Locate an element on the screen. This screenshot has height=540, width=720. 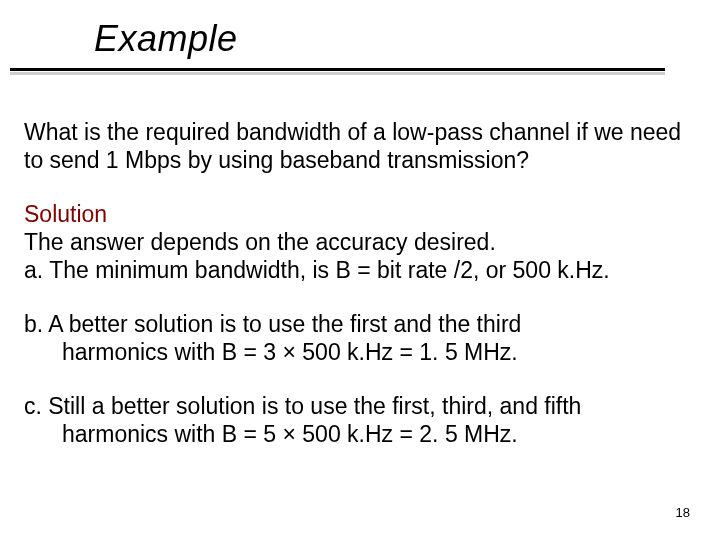
slide-title: Example is located at coordinates (166, 39).